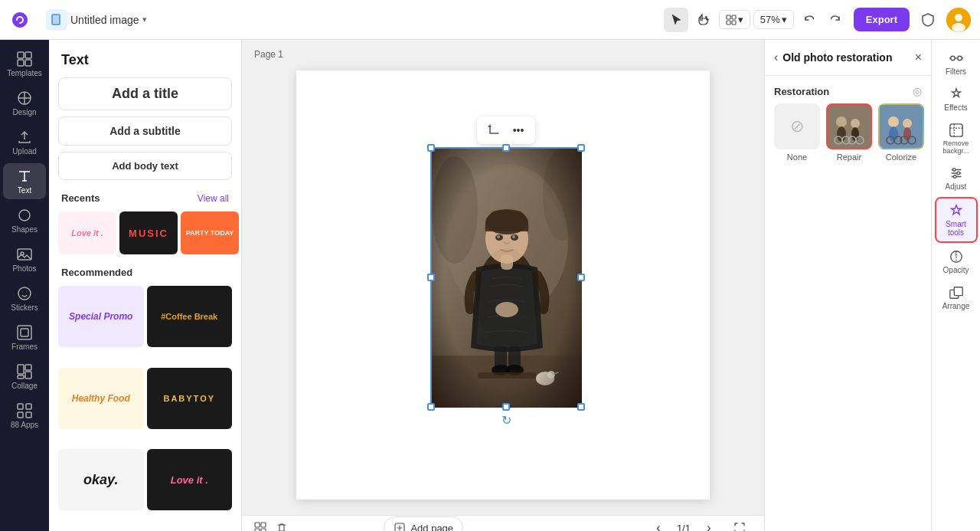  What do you see at coordinates (581, 277) in the screenshot?
I see `handle-mid-right` at bounding box center [581, 277].